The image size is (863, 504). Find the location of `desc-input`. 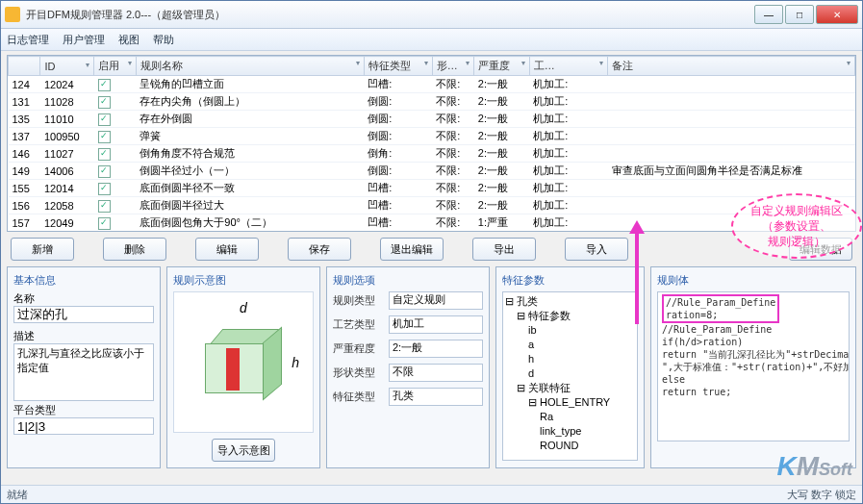

desc-input is located at coordinates (84, 372).